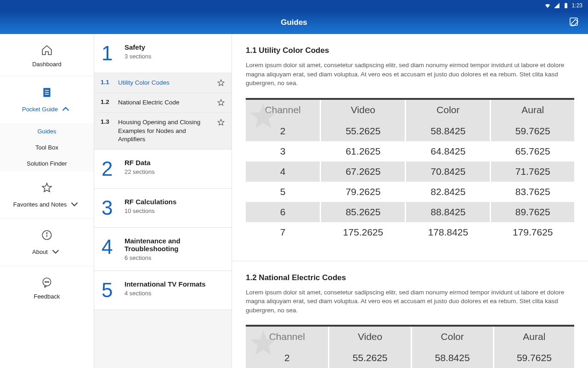 The image size is (588, 368). What do you see at coordinates (165, 284) in the screenshot?
I see `chapter-title: International TV Formats` at bounding box center [165, 284].